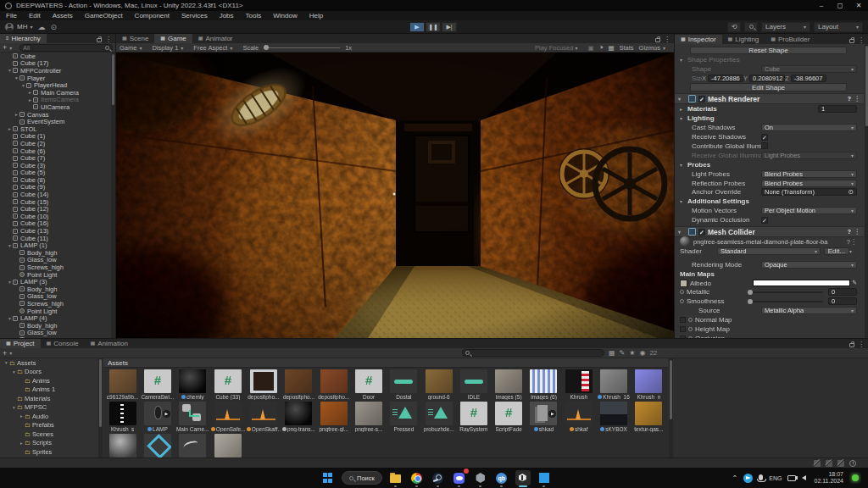 The width and height of the screenshot is (868, 488). What do you see at coordinates (433, 27) in the screenshot?
I see `pause-button: ❚❚` at bounding box center [433, 27].